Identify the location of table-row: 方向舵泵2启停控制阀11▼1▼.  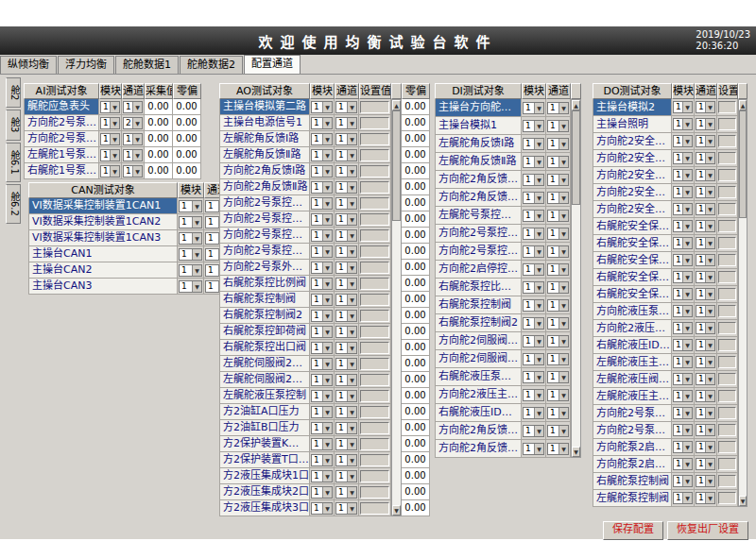
(670, 448).